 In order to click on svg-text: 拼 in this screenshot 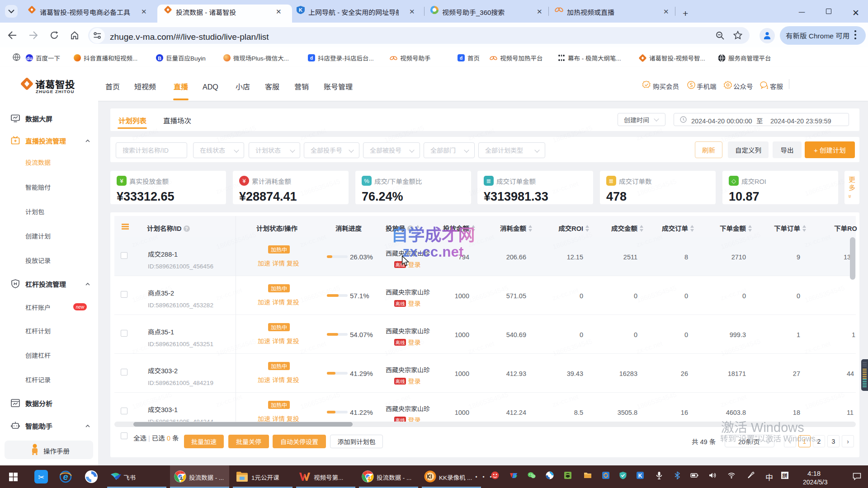, I will do `click(785, 475)`.